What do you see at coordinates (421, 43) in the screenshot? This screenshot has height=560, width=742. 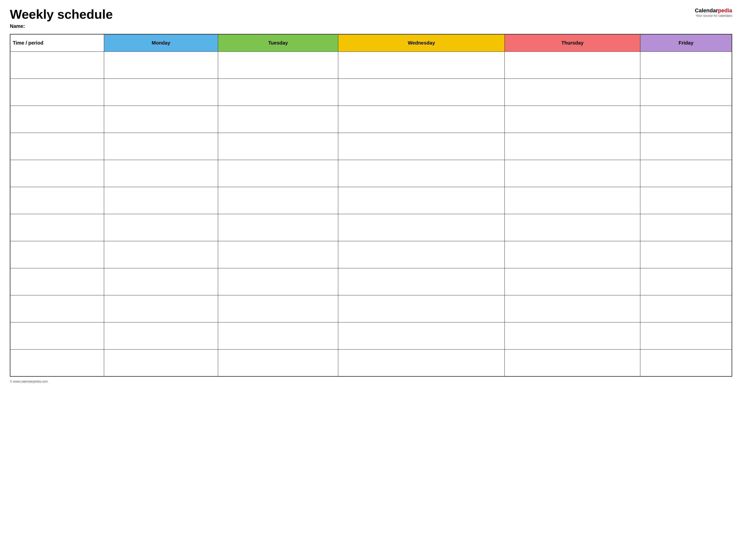 I see `col-header-wednesday: Wednesday` at bounding box center [421, 43].